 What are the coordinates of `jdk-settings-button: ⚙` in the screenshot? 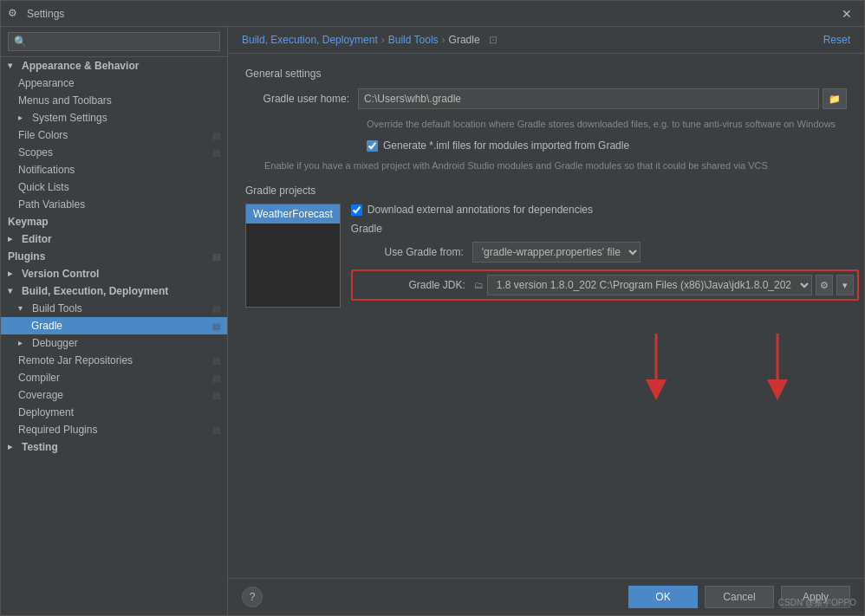 It's located at (824, 285).